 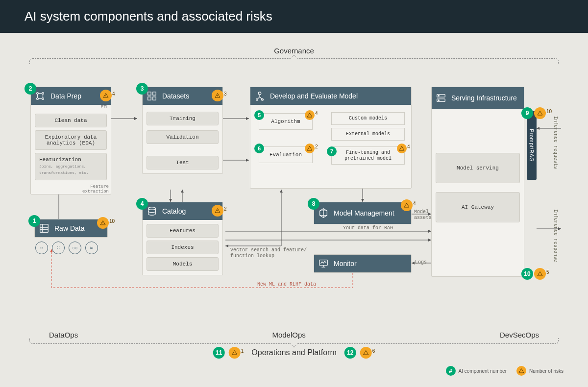 I want to click on feature-extraction-label: Feature extraction, so click(x=71, y=189).